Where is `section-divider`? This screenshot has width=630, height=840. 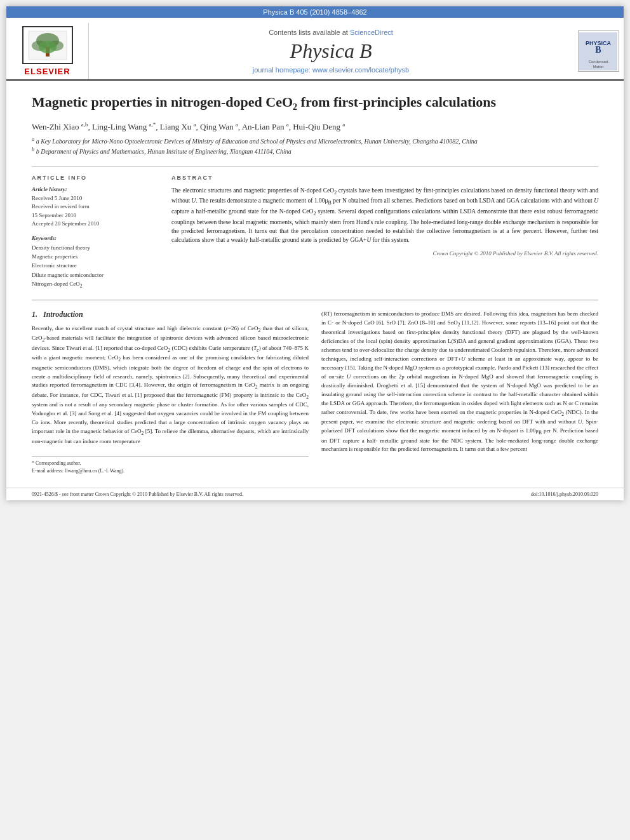 section-divider is located at coordinates (315, 300).